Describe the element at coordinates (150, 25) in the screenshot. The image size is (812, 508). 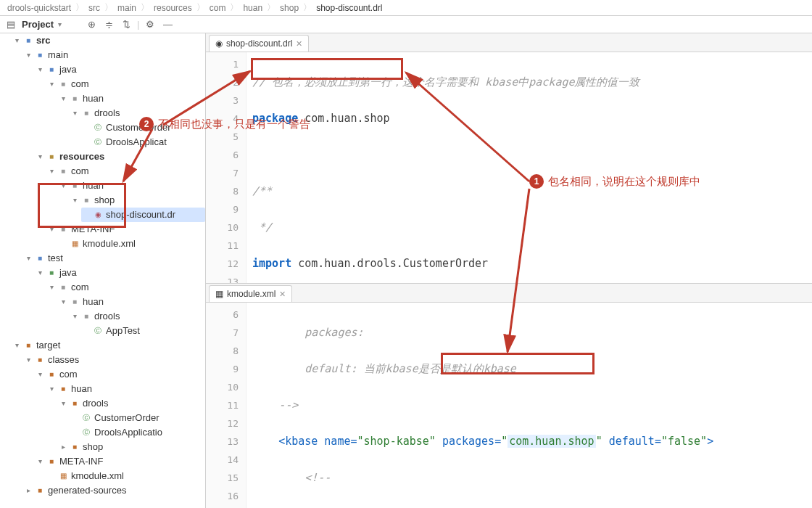
I see `gear-icon: ⚙` at that location.